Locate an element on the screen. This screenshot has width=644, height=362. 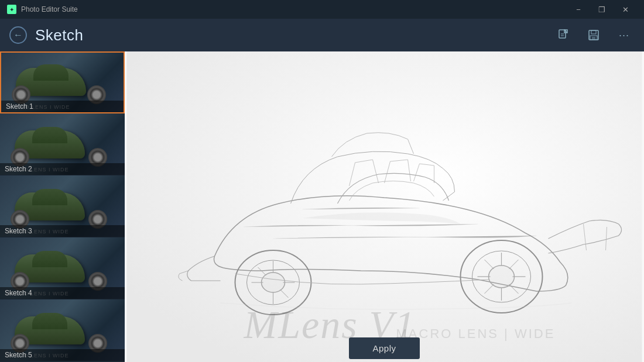
new-file-icon is located at coordinates (563, 35).